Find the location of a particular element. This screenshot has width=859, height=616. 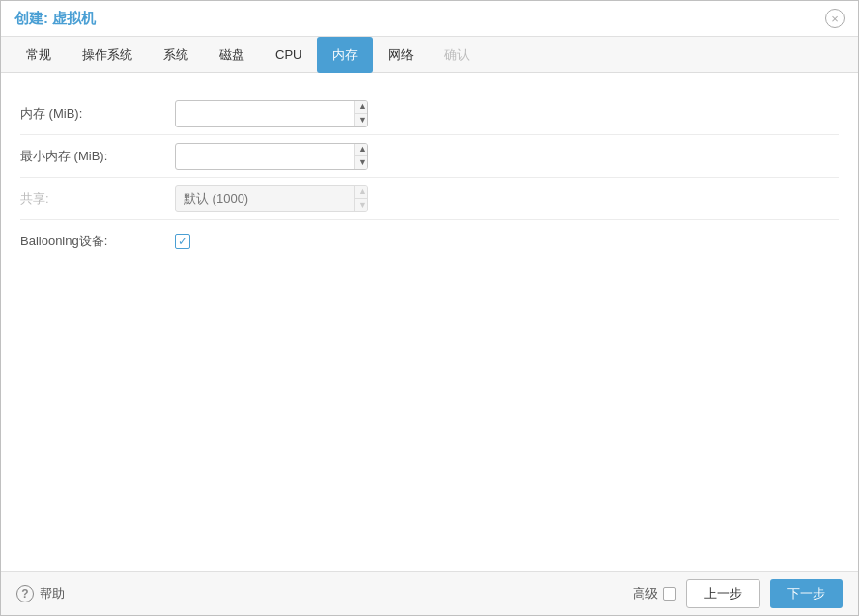

footer-left: ? 帮助 is located at coordinates (41, 594).